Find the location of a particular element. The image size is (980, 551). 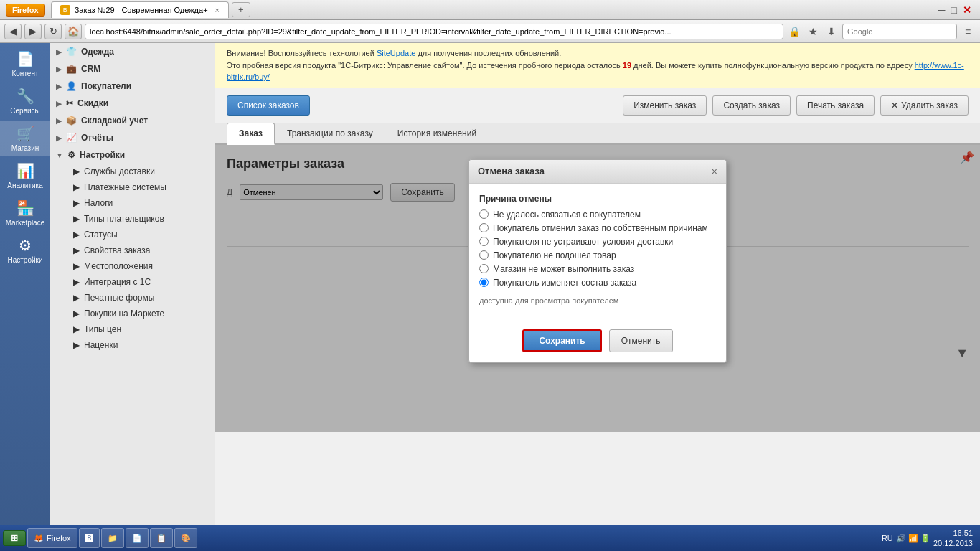

sidebar-item-marketplace: 🏪 Marketplace is located at coordinates (25, 213).